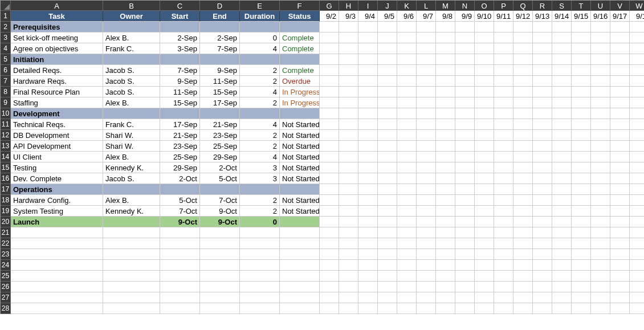 This screenshot has width=644, height=330. I want to click on start-cell-8: 11-Sep, so click(180, 92).